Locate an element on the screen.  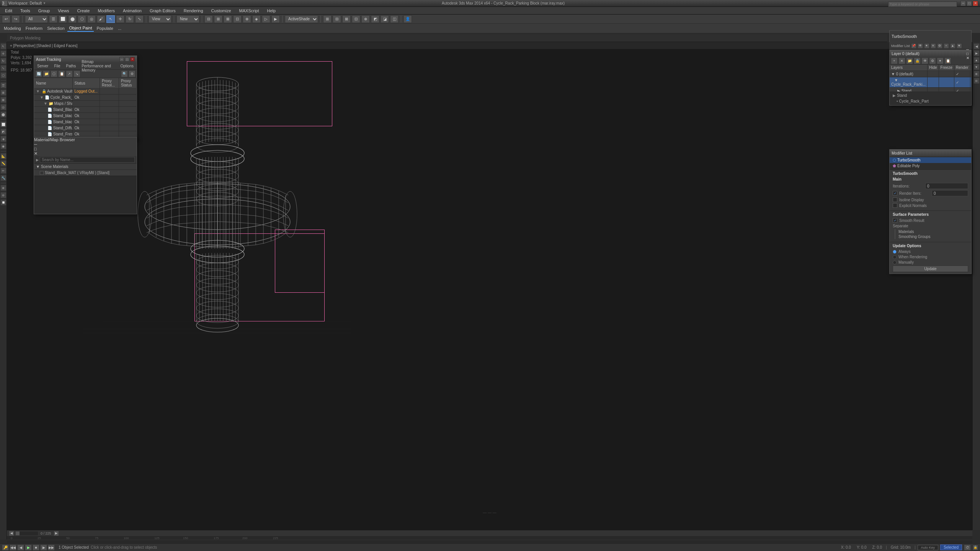
mb-restore-button: □ is located at coordinates (85, 149).